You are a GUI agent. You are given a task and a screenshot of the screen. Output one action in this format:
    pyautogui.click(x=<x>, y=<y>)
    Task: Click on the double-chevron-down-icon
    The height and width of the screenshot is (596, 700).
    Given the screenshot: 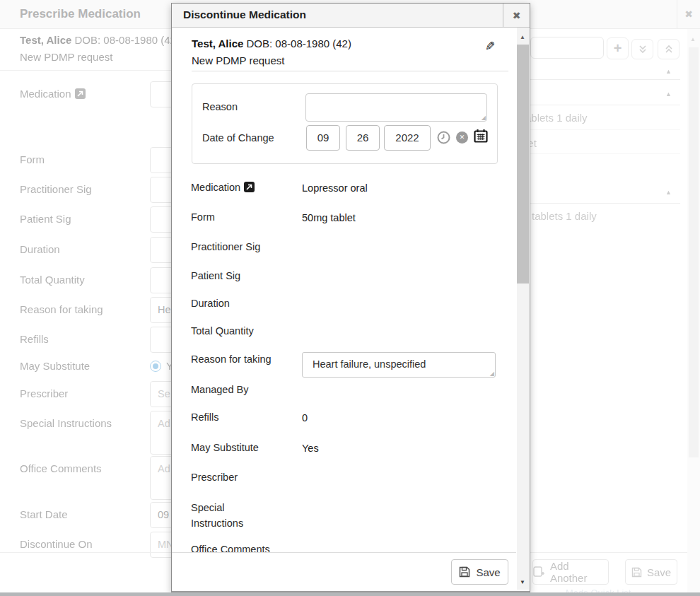 What is the action you would take?
    pyautogui.click(x=643, y=49)
    